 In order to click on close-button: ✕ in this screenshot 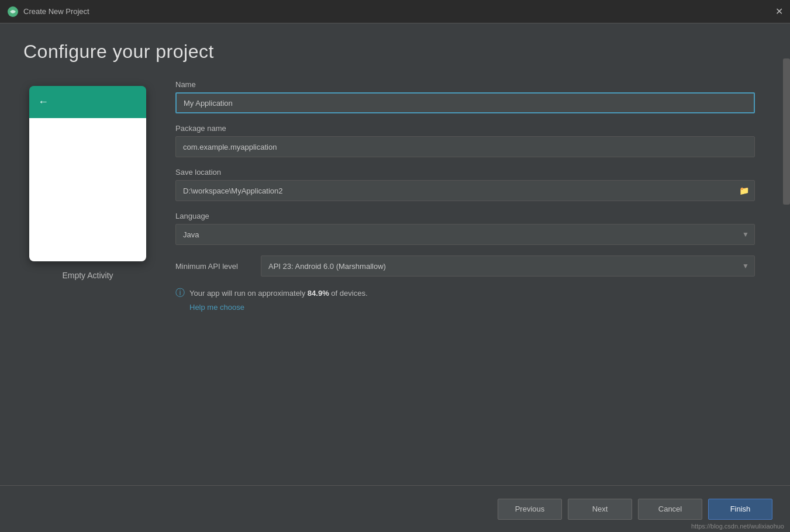, I will do `click(779, 12)`.